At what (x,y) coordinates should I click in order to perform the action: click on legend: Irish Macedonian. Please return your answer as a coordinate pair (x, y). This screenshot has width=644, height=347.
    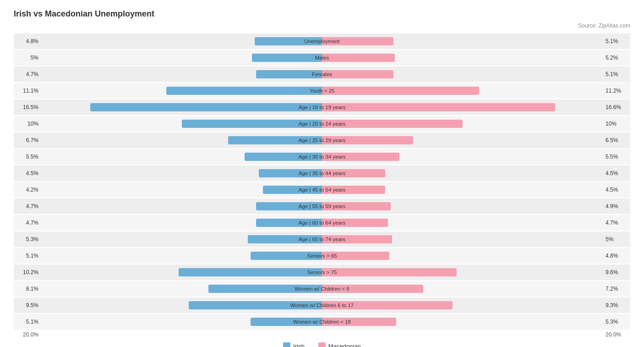
    Looking at the image, I should click on (322, 345).